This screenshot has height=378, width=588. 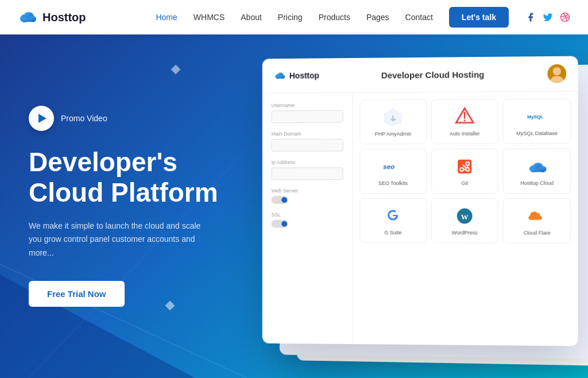 What do you see at coordinates (537, 183) in the screenshot?
I see `hosttop-cloud-label: Hosttop Cloud` at bounding box center [537, 183].